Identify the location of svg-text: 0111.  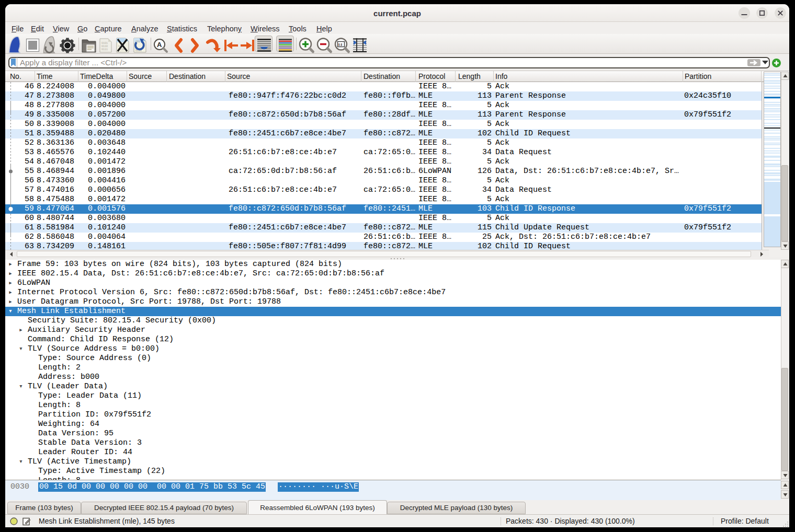
(105, 50).